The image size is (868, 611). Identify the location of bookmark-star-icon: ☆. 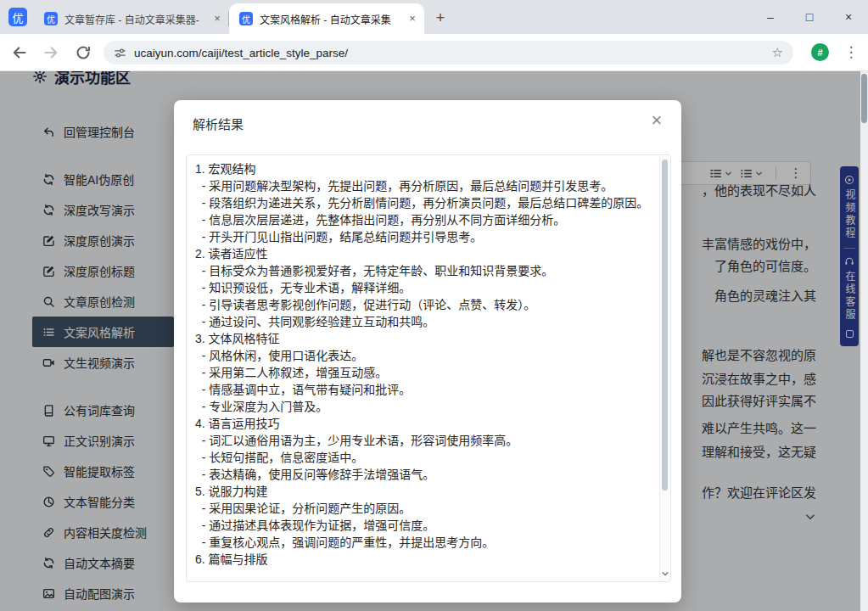
(777, 53).